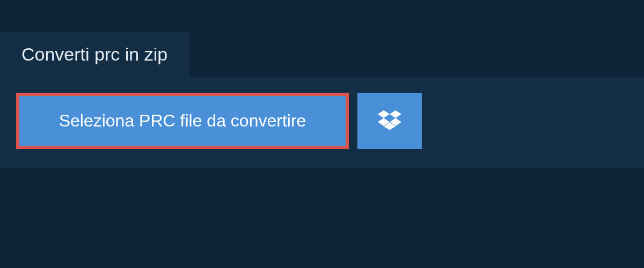 The width and height of the screenshot is (644, 268). Describe the element at coordinates (182, 121) in the screenshot. I see `select-file-button: Seleziona PRC file da convertire` at that location.